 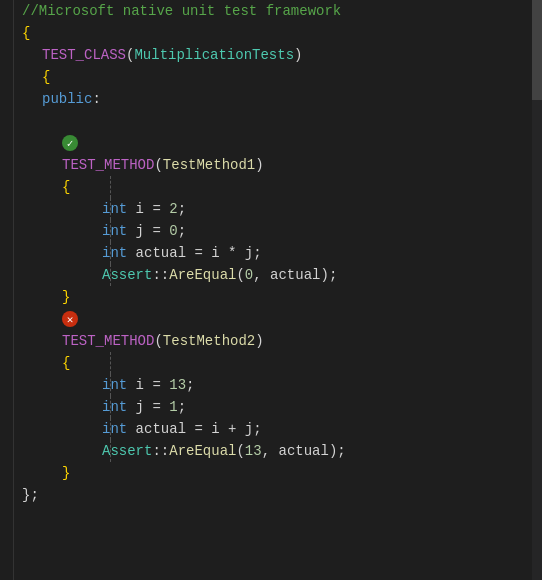 I want to click on code-line: ✕, so click(x=278, y=319).